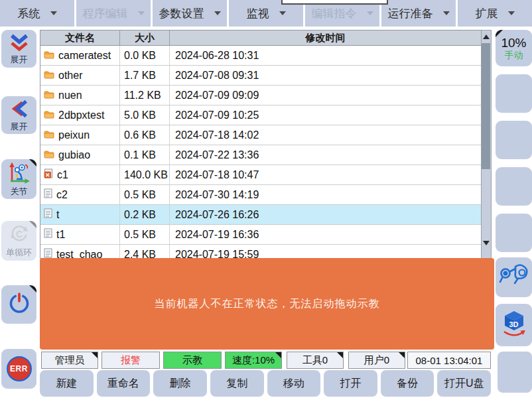 The height and width of the screenshot is (398, 532). I want to click on table-row: gubiao 0.1 KB 2024-07-22 13:36, so click(261, 155).